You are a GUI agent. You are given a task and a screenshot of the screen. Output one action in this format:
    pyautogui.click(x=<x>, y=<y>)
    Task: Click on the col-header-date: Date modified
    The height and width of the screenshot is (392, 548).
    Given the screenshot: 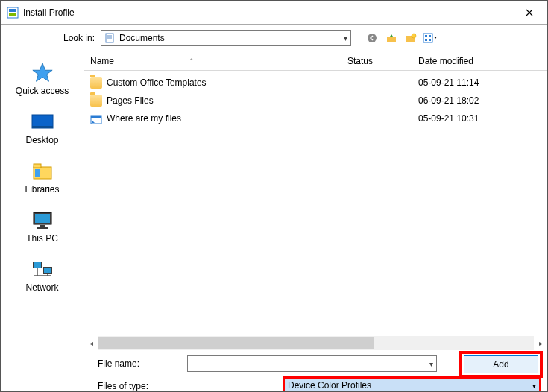 What is the action you would take?
    pyautogui.click(x=480, y=61)
    